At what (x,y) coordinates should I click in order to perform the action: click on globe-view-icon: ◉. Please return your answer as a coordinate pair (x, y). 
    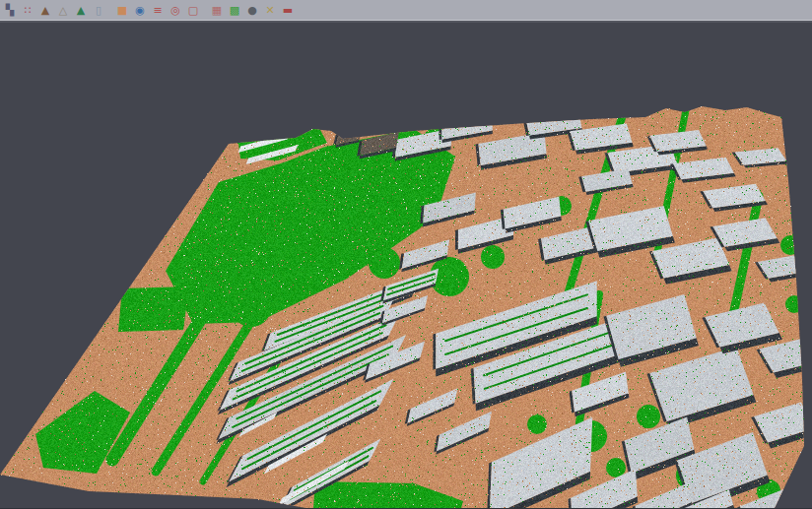
    Looking at the image, I should click on (140, 10).